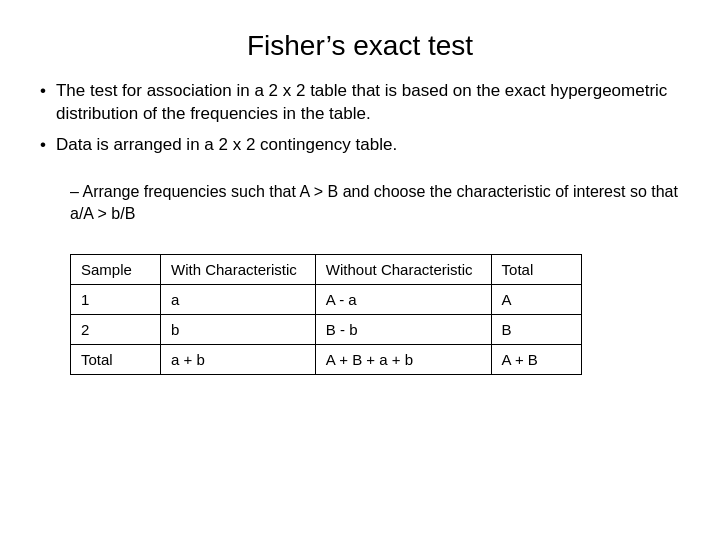  I want to click on col-header-sample: Sample, so click(116, 269).